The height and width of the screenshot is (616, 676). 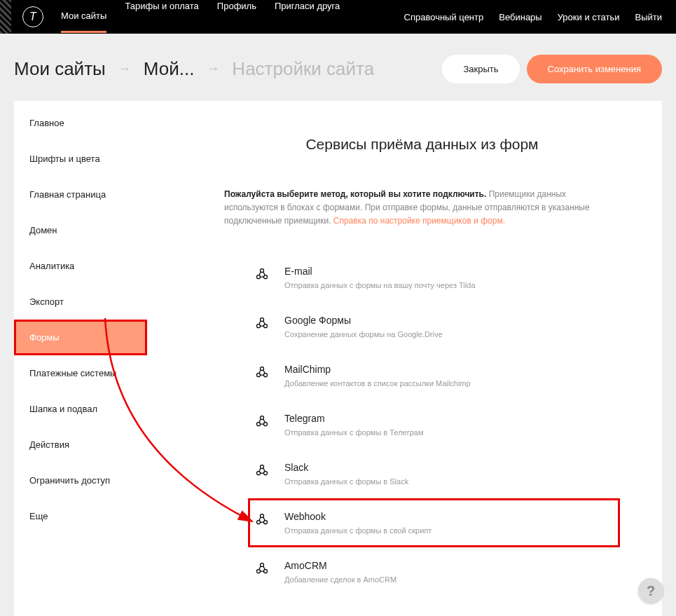 What do you see at coordinates (448, 320) in the screenshot?
I see `service-name: Google Формы` at bounding box center [448, 320].